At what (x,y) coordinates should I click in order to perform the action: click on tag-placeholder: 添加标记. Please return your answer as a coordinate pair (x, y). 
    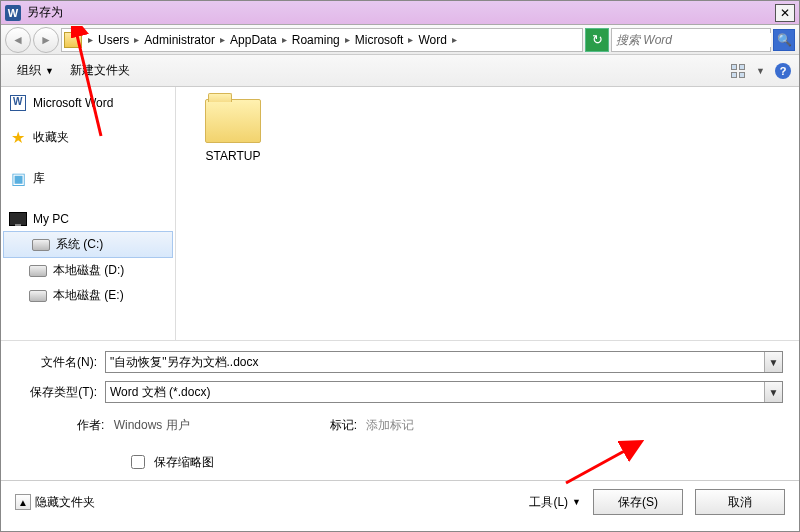
    Looking at the image, I should click on (390, 425).